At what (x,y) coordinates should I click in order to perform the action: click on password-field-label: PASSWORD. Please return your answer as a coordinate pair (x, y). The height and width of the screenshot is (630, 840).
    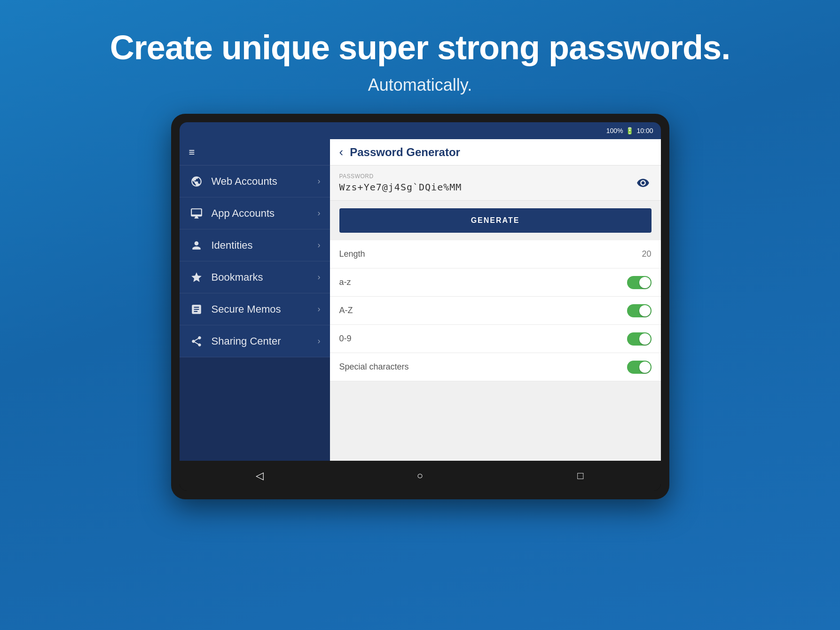
    Looking at the image, I should click on (487, 176).